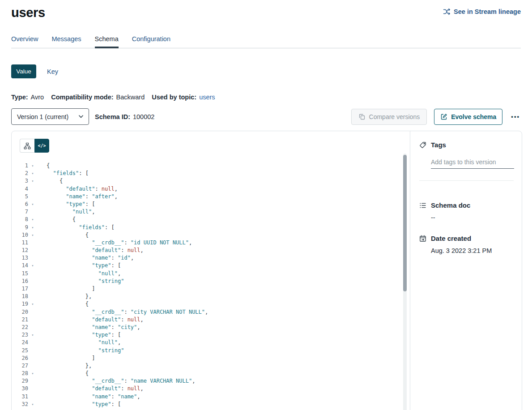 Image resolution: width=532 pixels, height=410 pixels. What do you see at coordinates (211, 397) in the screenshot?
I see `code-line: 31 "name": "name",` at bounding box center [211, 397].